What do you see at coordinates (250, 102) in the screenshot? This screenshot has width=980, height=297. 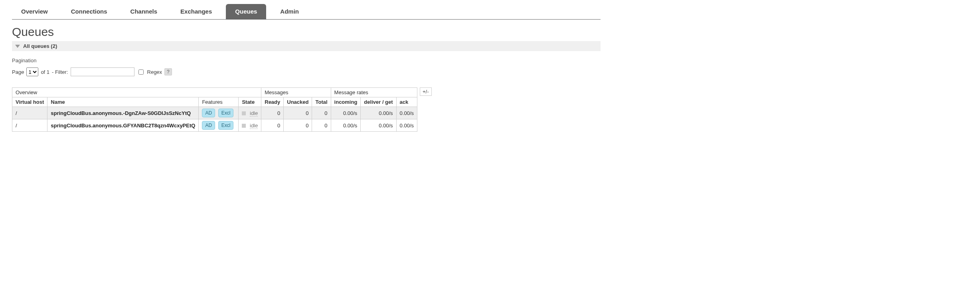 I see `col-state: State` at bounding box center [250, 102].